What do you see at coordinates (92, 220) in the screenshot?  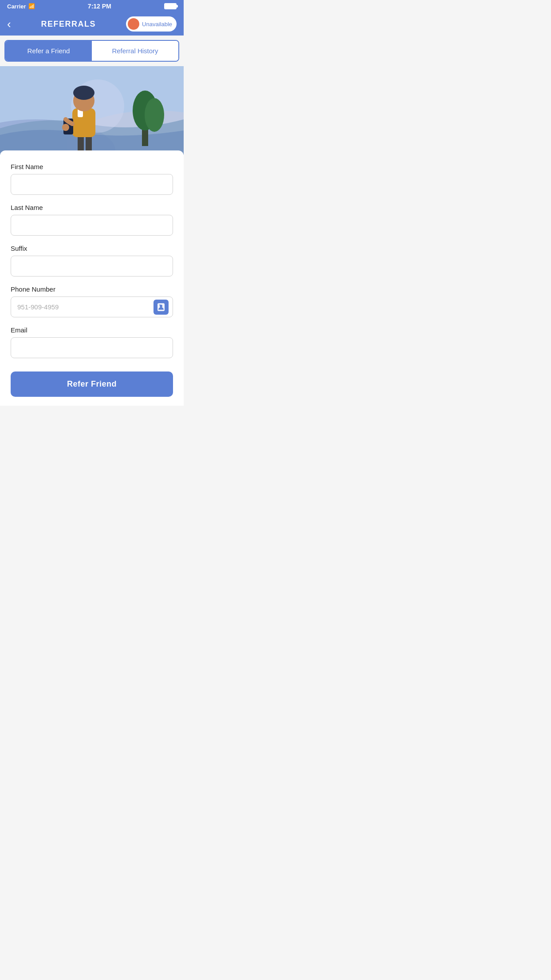 I see `last-name-group: Last Name` at bounding box center [92, 220].